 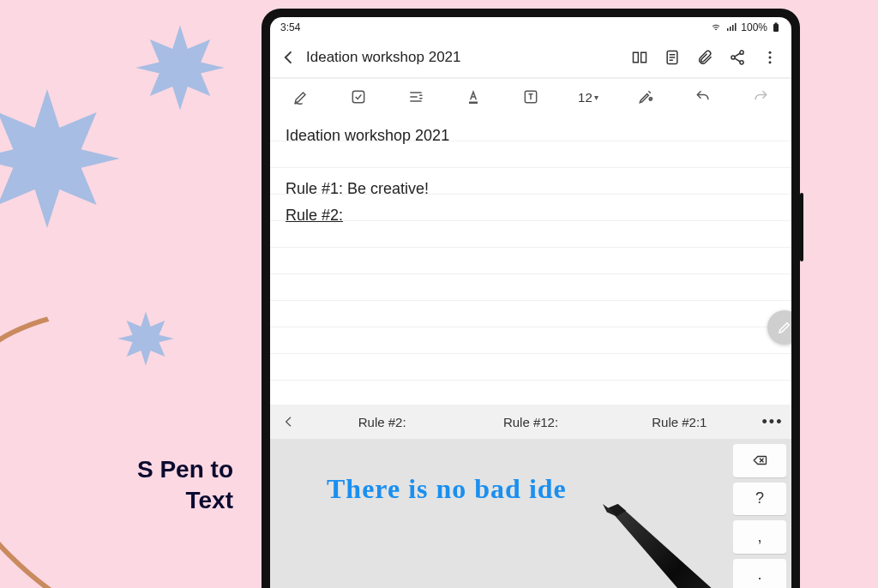 I want to click on overflow-menu-button, so click(x=770, y=57).